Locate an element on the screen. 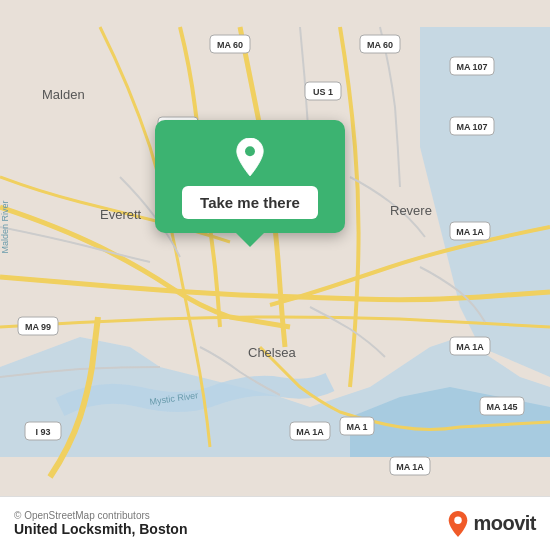 This screenshot has height=550, width=550. svg-text: Everett is located at coordinates (121, 214).